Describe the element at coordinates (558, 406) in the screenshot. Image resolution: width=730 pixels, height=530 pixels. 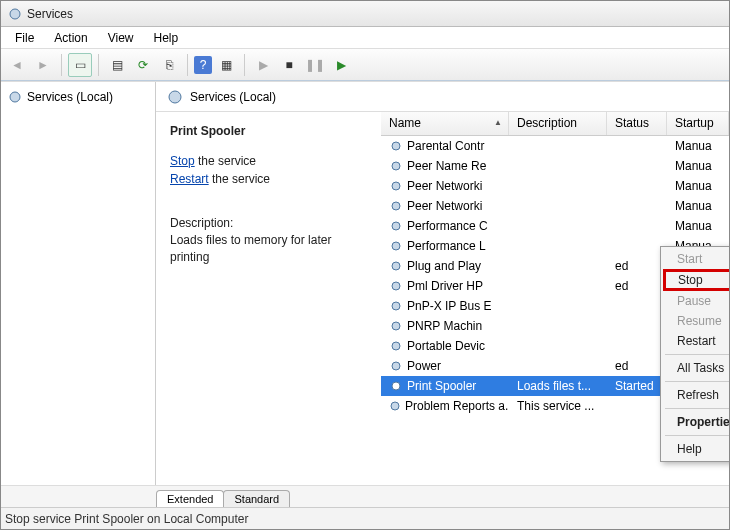
I see `cell-description: This service ...` at that location.